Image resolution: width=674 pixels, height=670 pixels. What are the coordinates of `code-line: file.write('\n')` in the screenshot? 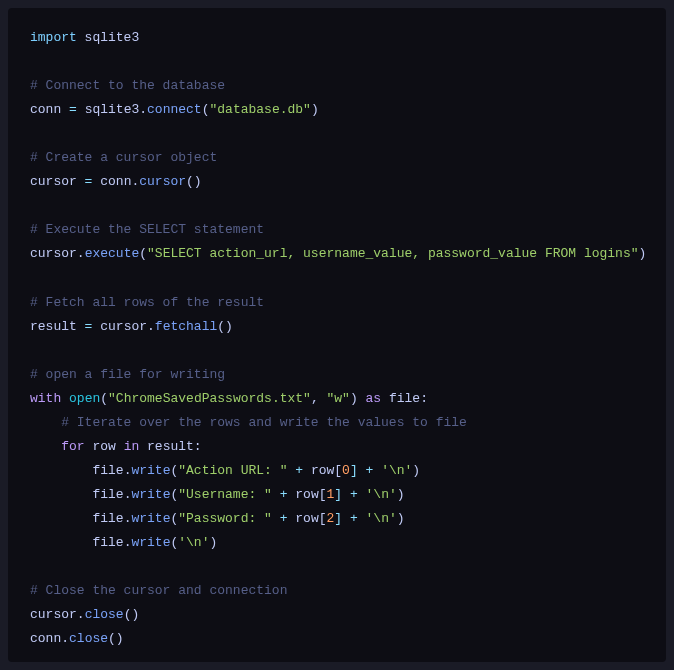 It's located at (337, 543).